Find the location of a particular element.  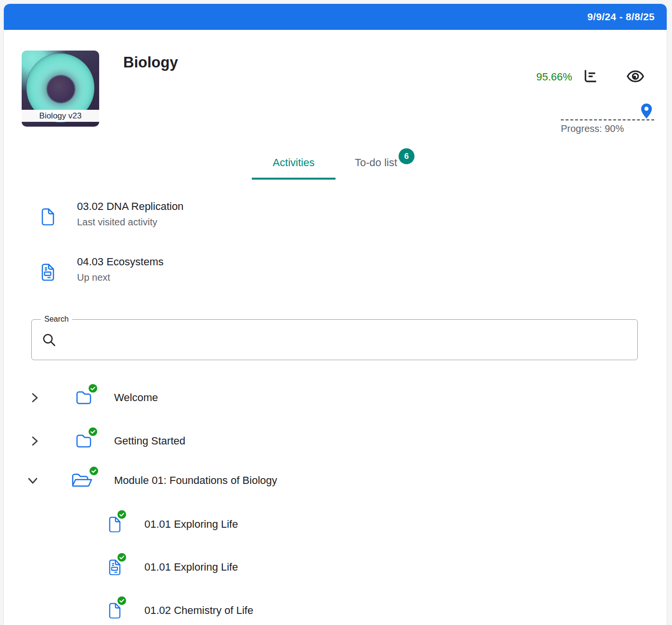

tree-row-activity: 01.02 Chemistry of Life is located at coordinates (335, 611).